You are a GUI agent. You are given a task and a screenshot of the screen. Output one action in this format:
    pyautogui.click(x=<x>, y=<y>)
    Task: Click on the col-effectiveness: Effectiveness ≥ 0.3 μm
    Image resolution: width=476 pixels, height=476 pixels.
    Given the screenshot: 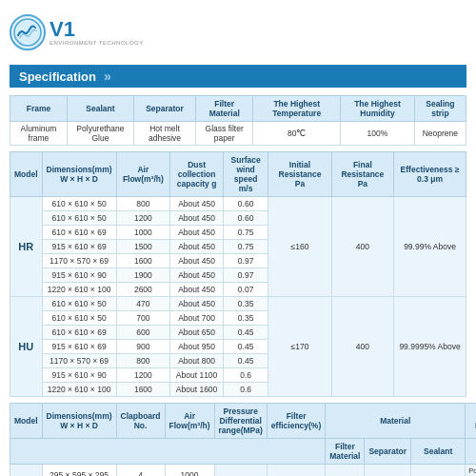 What is the action you would take?
    pyautogui.click(x=430, y=175)
    